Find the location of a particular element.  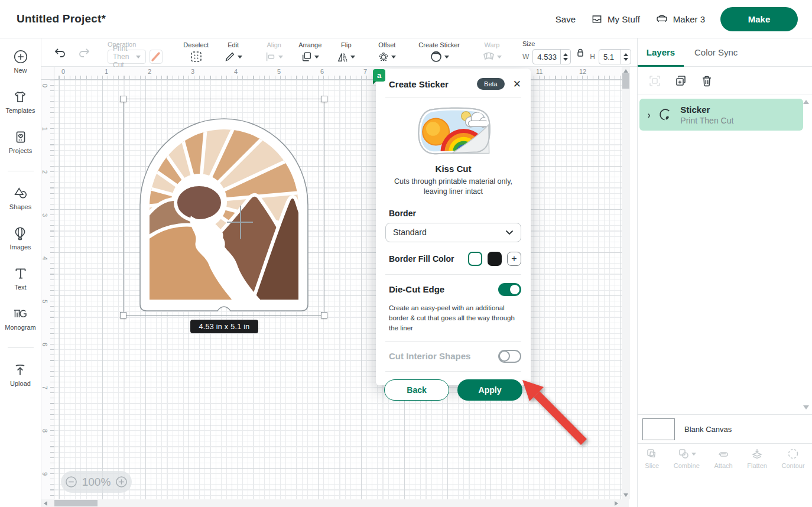

blank-canvas-swatch is located at coordinates (658, 429).